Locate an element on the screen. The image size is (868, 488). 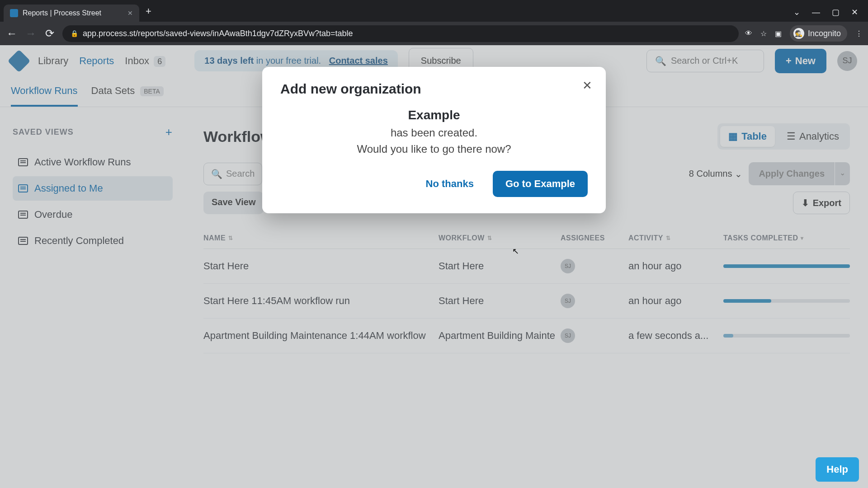
modal-close-button: ✕ is located at coordinates (587, 86).